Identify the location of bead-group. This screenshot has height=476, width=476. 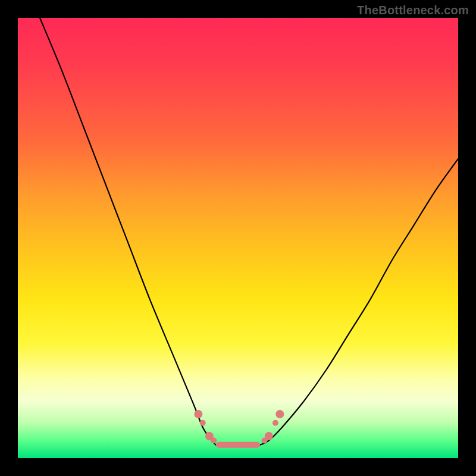
(239, 429).